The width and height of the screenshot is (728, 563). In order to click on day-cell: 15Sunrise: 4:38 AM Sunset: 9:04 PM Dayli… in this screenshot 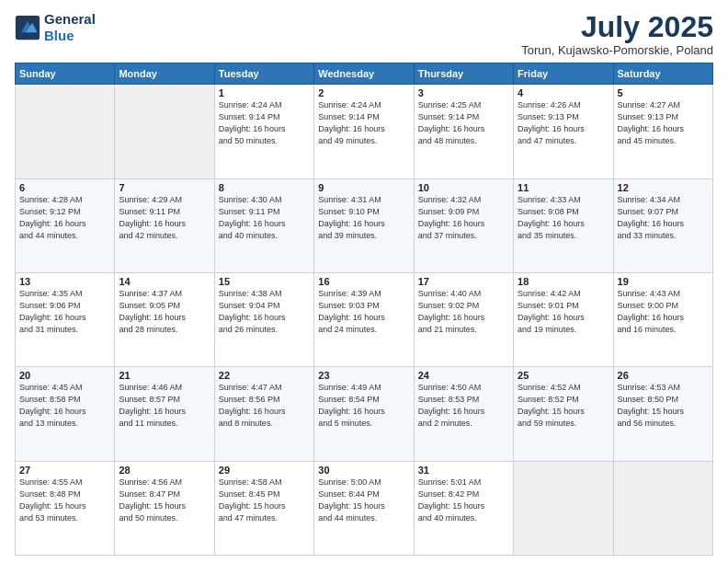, I will do `click(264, 319)`.